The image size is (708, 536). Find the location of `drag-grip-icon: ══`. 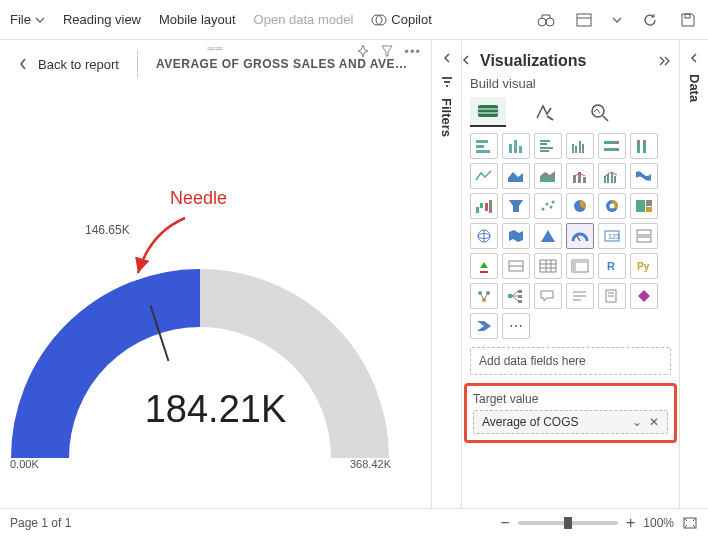

drag-grip-icon: ══ is located at coordinates (215, 48).